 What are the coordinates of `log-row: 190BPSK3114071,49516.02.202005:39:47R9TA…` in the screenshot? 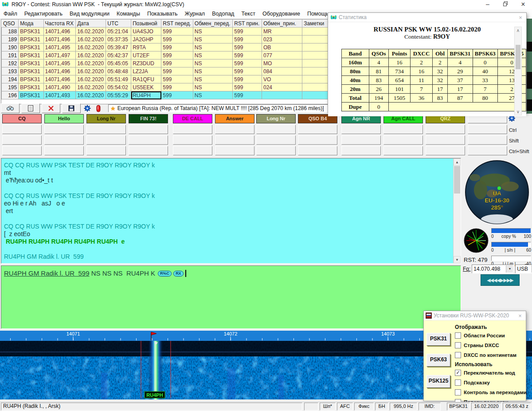 It's located at (165, 47).